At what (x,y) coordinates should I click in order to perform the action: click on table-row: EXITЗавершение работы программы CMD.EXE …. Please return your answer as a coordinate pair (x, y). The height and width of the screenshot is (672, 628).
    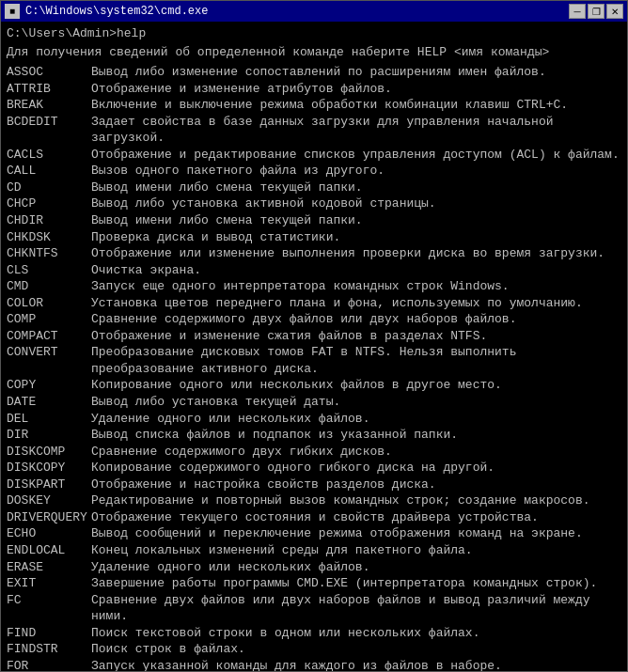
    Looking at the image, I should click on (314, 584).